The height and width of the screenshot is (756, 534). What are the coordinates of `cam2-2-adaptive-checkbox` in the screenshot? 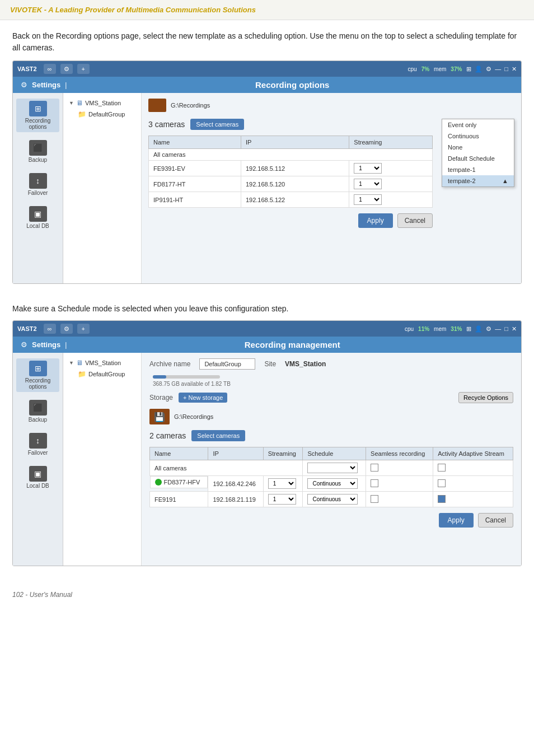 It's located at (442, 499).